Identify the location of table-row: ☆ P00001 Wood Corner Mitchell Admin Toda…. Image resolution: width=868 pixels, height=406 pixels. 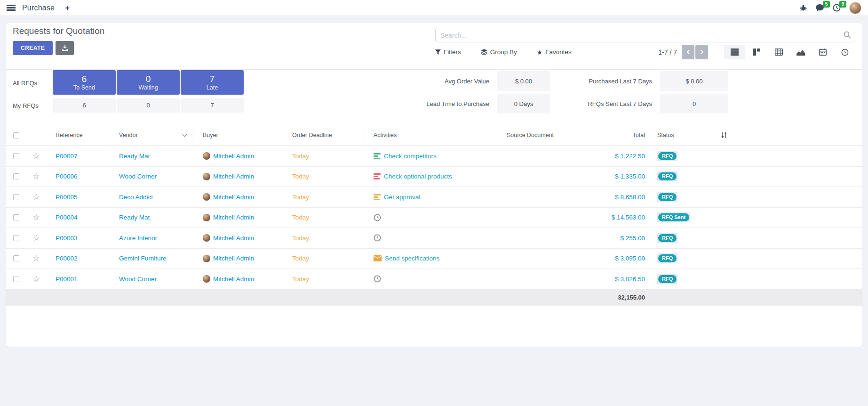
(434, 279).